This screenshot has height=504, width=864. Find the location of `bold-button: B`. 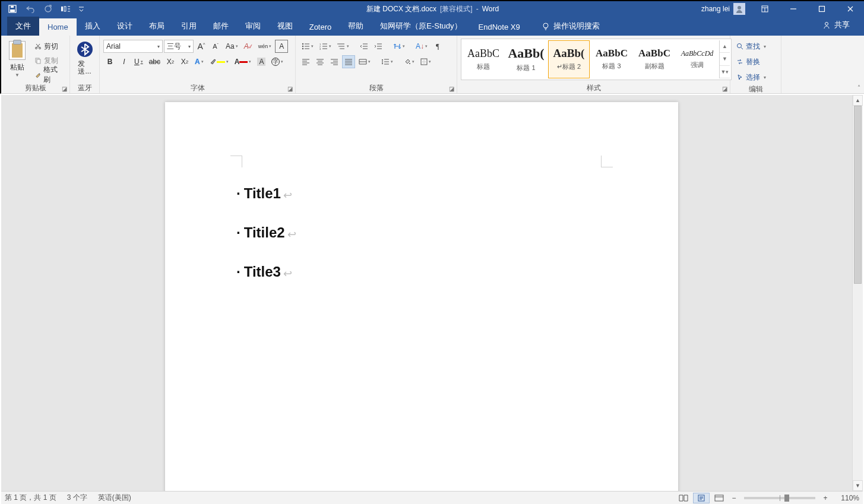

bold-button: B is located at coordinates (110, 62).